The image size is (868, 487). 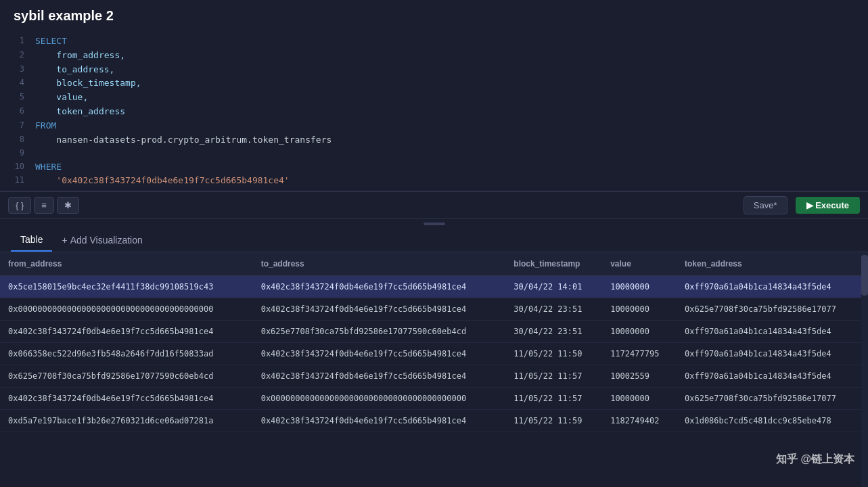 What do you see at coordinates (127, 421) in the screenshot?
I see `cell-from_address: 0xd5a7e197bace1f3b26e2760321d6ce06ad0728…` at bounding box center [127, 421].